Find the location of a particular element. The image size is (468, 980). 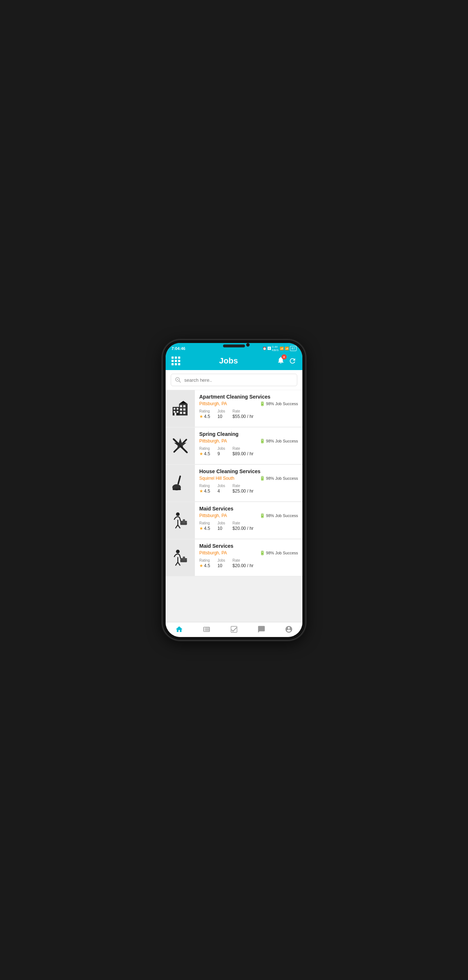

home-icon is located at coordinates (179, 629).